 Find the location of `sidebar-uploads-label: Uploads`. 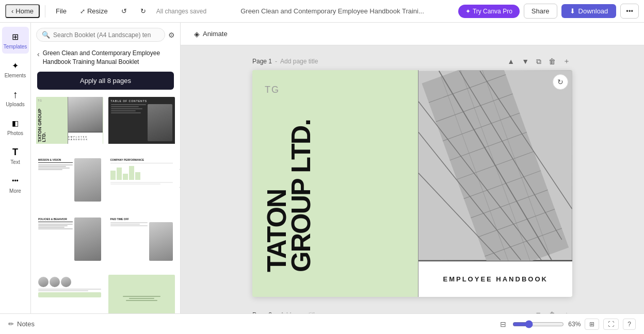

sidebar-uploads-label: Uploads is located at coordinates (15, 104).